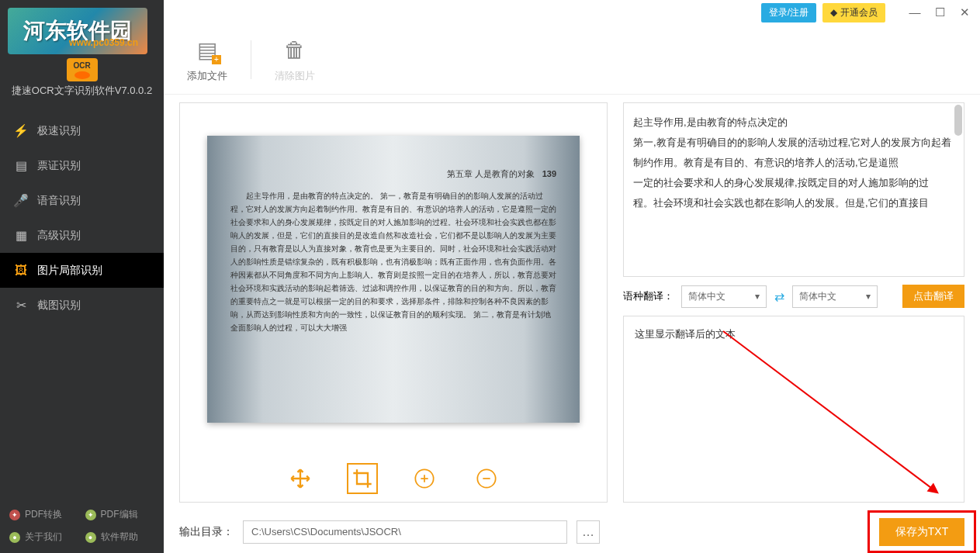 The image size is (980, 553). What do you see at coordinates (21, 166) in the screenshot?
I see `ticket-icon: ▤` at bounding box center [21, 166].